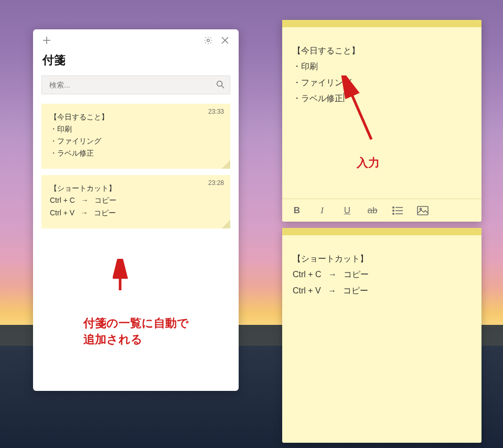 The image size is (503, 448). I want to click on note-line: 【ショートカット】, so click(136, 189).